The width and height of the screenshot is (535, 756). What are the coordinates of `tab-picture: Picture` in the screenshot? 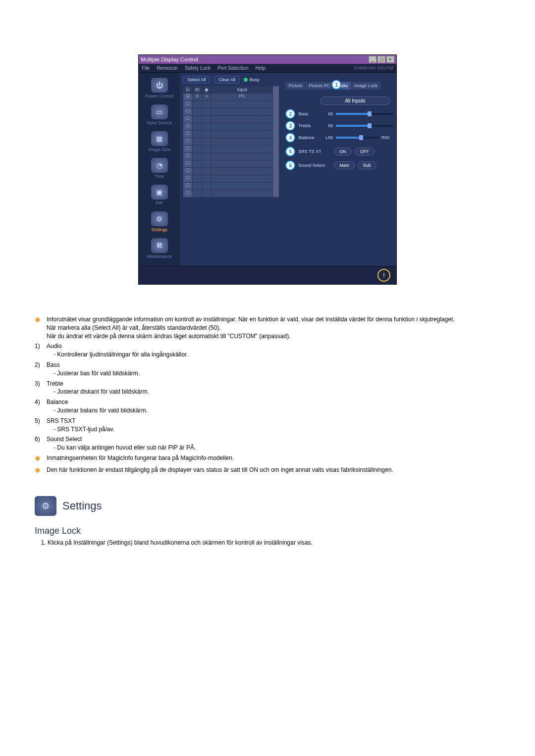 It's located at (295, 86).